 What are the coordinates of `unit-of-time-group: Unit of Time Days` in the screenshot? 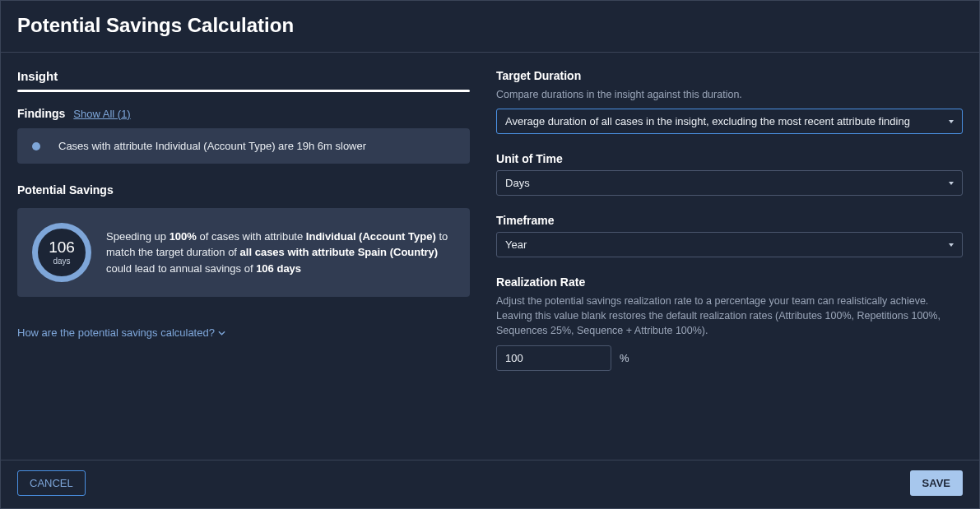 It's located at (729, 174).